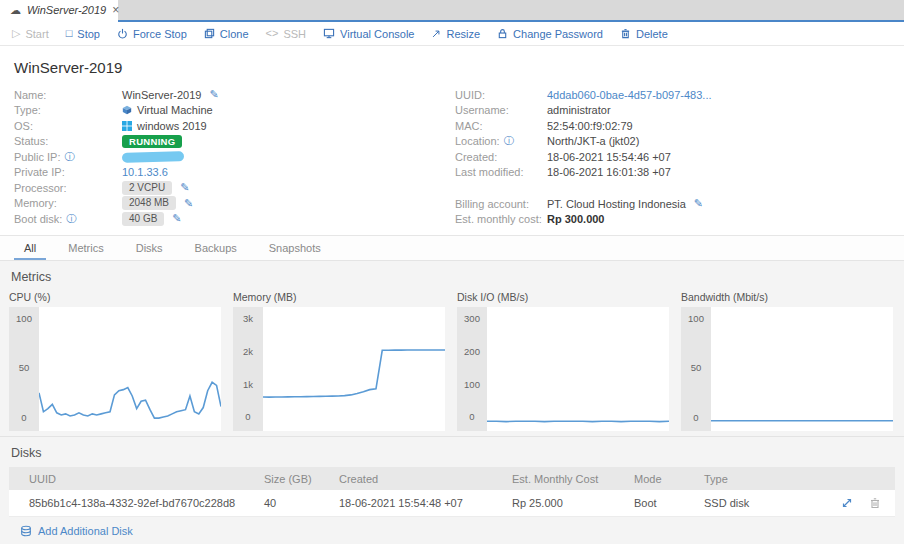 Image resolution: width=904 pixels, height=544 pixels. What do you see at coordinates (234, 173) in the screenshot?
I see `private-ip-row: Private IP: 10.1.33.6` at bounding box center [234, 173].